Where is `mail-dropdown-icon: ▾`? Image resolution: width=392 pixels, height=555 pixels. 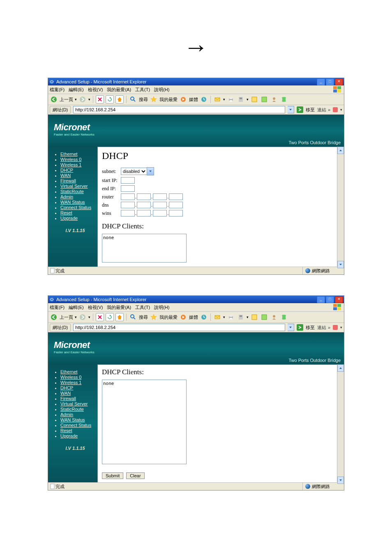
mail-dropdown-icon: ▾ is located at coordinates (224, 317).